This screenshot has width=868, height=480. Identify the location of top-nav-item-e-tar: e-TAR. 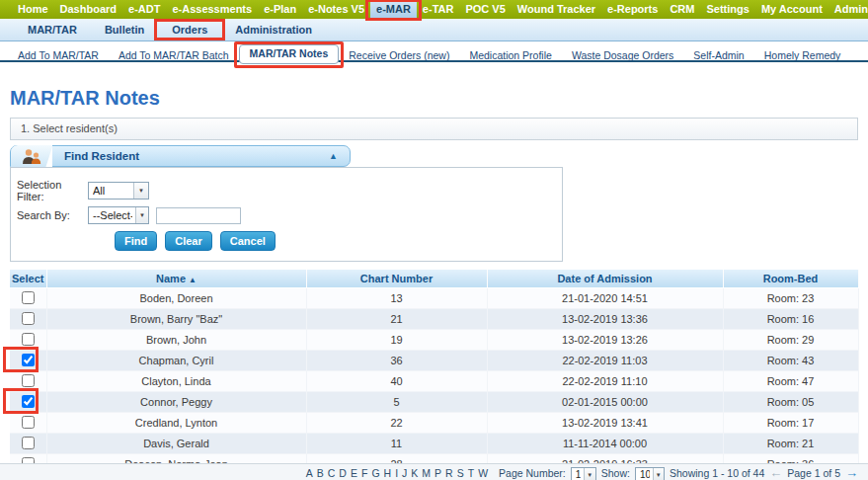
(438, 10).